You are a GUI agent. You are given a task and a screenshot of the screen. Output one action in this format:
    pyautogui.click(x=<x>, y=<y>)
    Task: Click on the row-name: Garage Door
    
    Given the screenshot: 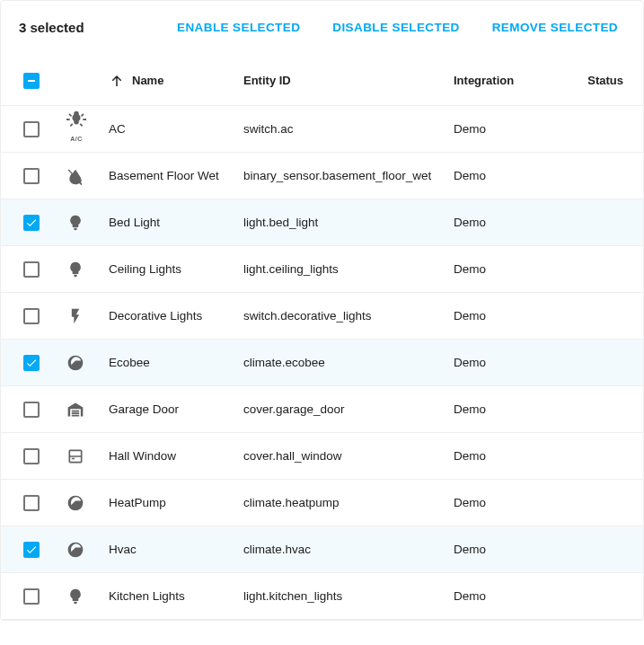 What is the action you would take?
    pyautogui.click(x=174, y=410)
    